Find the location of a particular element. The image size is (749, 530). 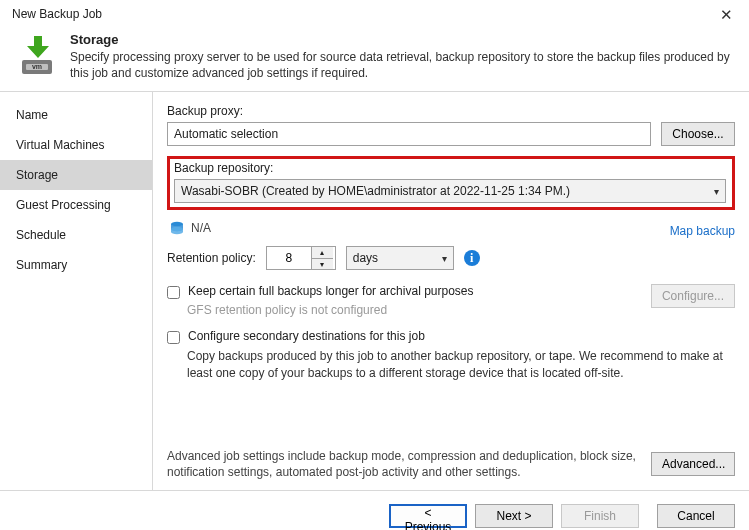

backup-repository-label: Backup repository: is located at coordinates (451, 168).